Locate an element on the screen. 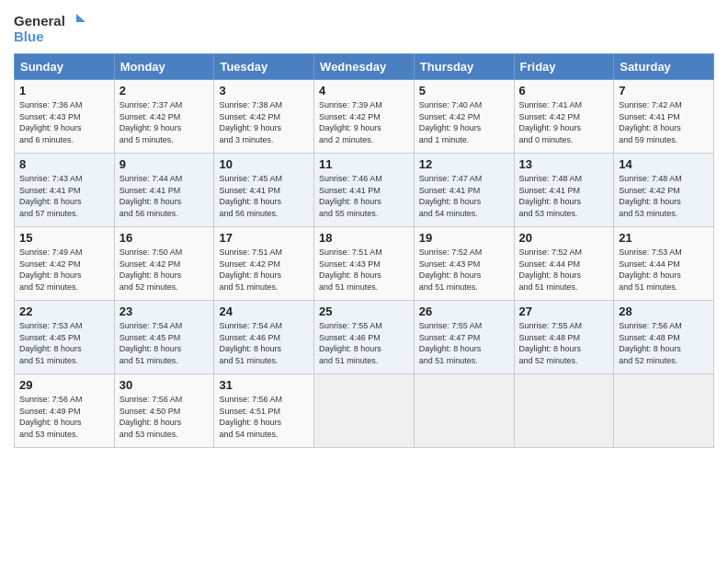  calendar-cell: 15Sunrise: 7:49 AM Sunset: 4:42 PM Dayli… is located at coordinates (64, 264).